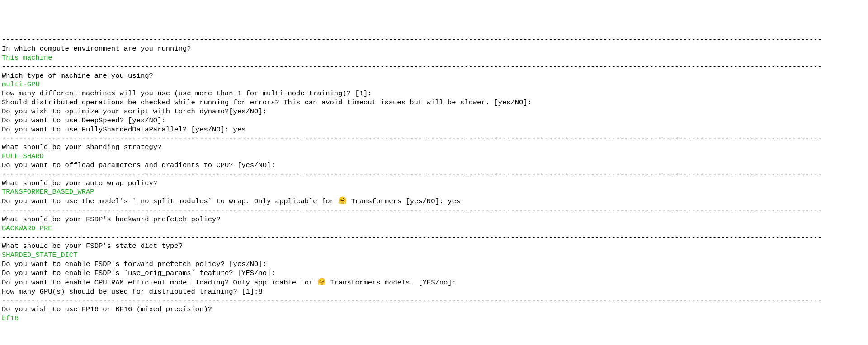 The image size is (868, 345). I want to click on answer-line: TRANSFORMER_BASED_WRAP, so click(434, 192).